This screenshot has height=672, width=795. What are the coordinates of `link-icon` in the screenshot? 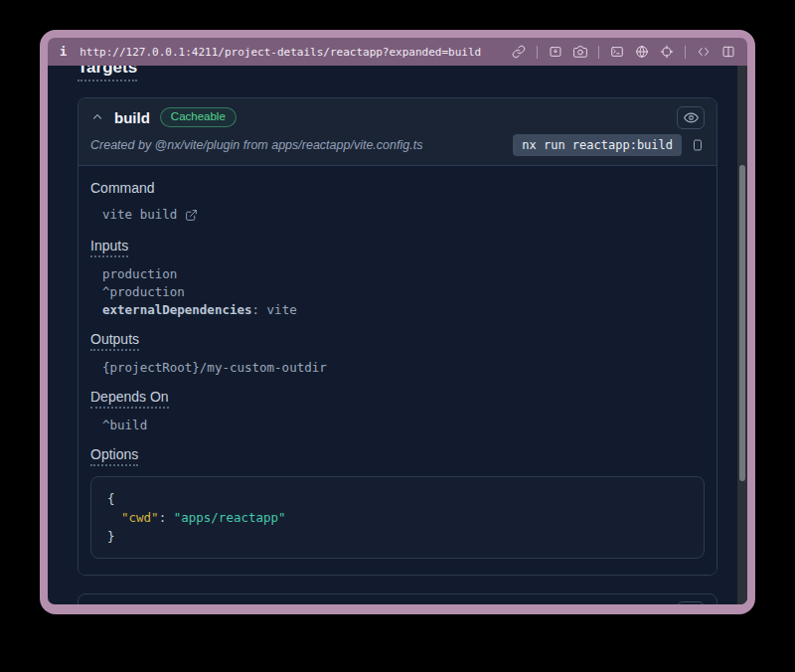 It's located at (519, 52).